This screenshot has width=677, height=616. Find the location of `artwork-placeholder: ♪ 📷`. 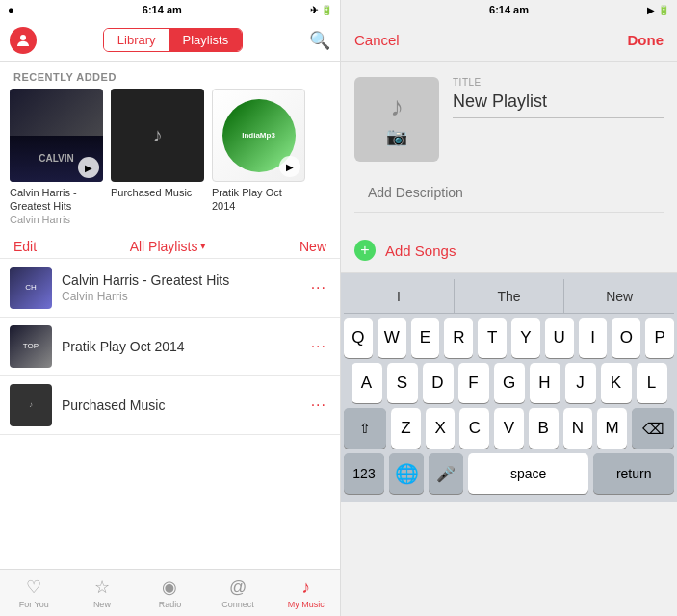

artwork-placeholder: ♪ 📷 is located at coordinates (397, 119).